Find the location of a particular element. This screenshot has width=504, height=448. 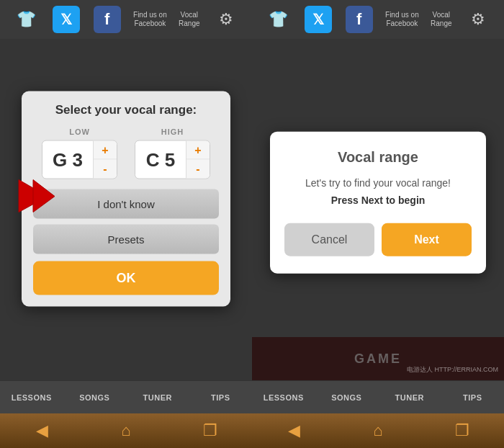

tabs-icon-right: ❐ is located at coordinates (462, 431).